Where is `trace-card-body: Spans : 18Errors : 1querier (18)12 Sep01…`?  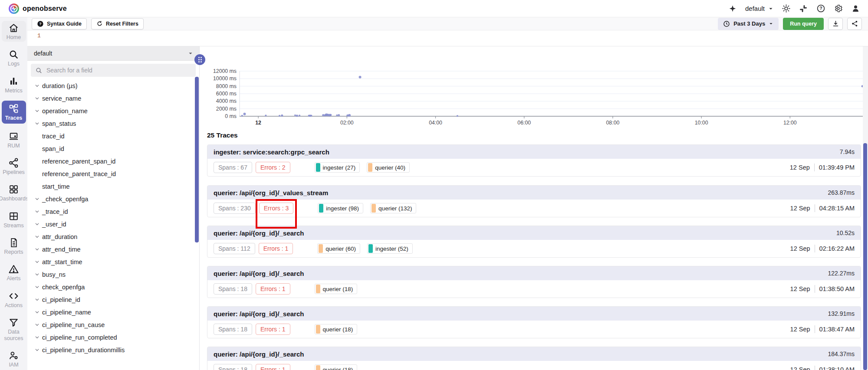
trace-card-body: Spans : 18Errors : 1querier (18)12 Sep01… is located at coordinates (534, 365).